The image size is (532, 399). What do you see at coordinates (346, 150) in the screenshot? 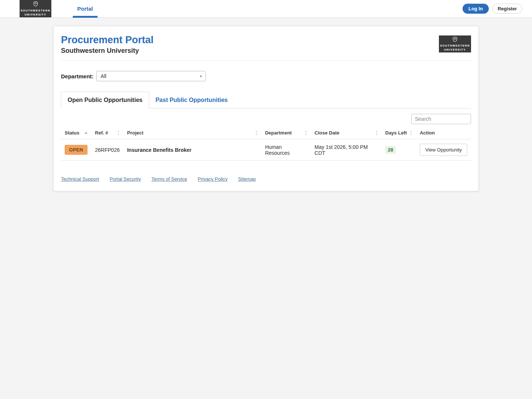
I see `close-date-cell: May 1st 2026, 5:00 PM CDT` at bounding box center [346, 150].